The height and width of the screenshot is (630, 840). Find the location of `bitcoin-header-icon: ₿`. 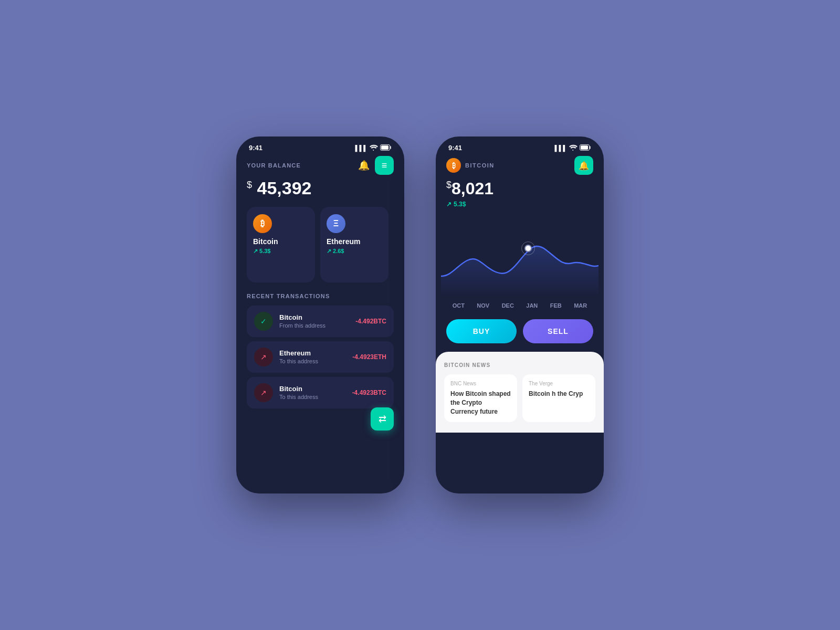

bitcoin-header-icon: ₿ is located at coordinates (454, 165).